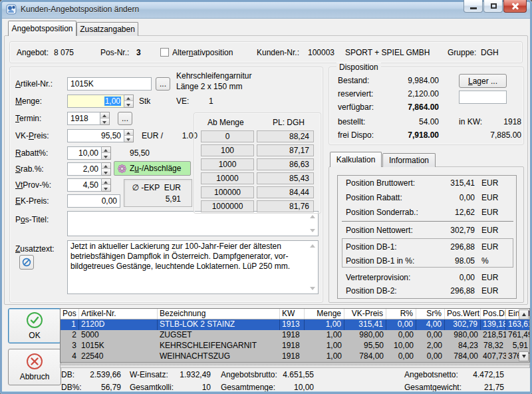 The width and height of the screenshot is (532, 394). I want to click on app-icon, so click(11, 9).